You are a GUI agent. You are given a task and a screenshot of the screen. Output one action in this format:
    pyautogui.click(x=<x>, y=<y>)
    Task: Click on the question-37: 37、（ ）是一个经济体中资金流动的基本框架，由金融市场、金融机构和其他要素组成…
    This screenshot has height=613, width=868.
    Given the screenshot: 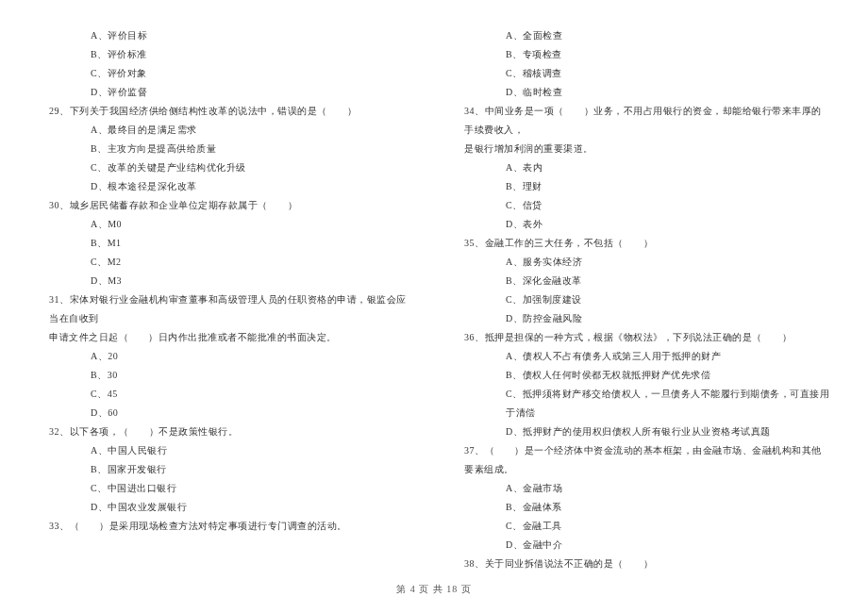 What is the action you would take?
    pyautogui.click(x=642, y=460)
    